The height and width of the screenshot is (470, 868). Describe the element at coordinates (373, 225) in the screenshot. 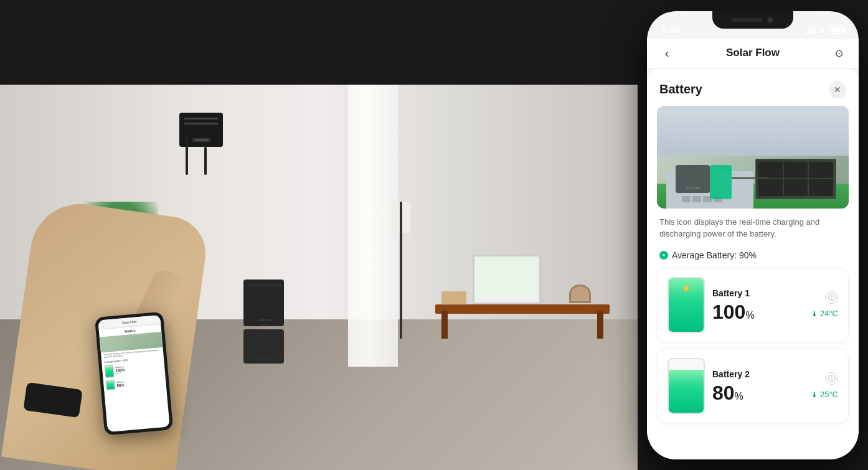

I see `curtain` at that location.